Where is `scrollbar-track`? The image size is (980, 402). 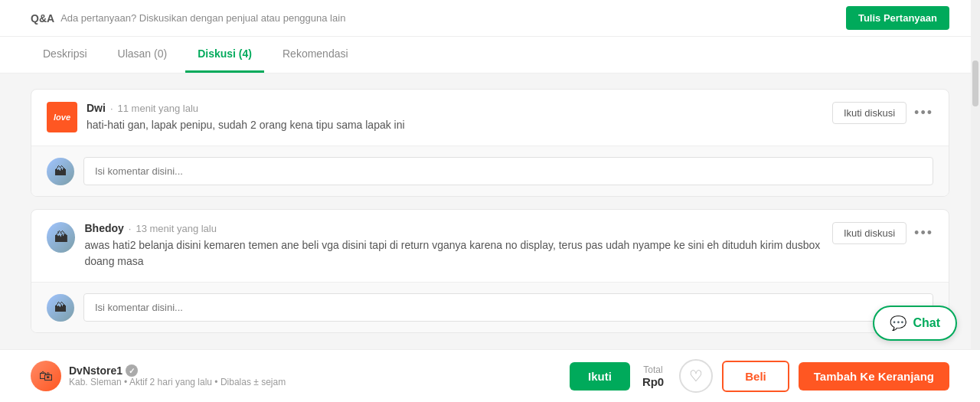
scrollbar-track is located at coordinates (975, 181).